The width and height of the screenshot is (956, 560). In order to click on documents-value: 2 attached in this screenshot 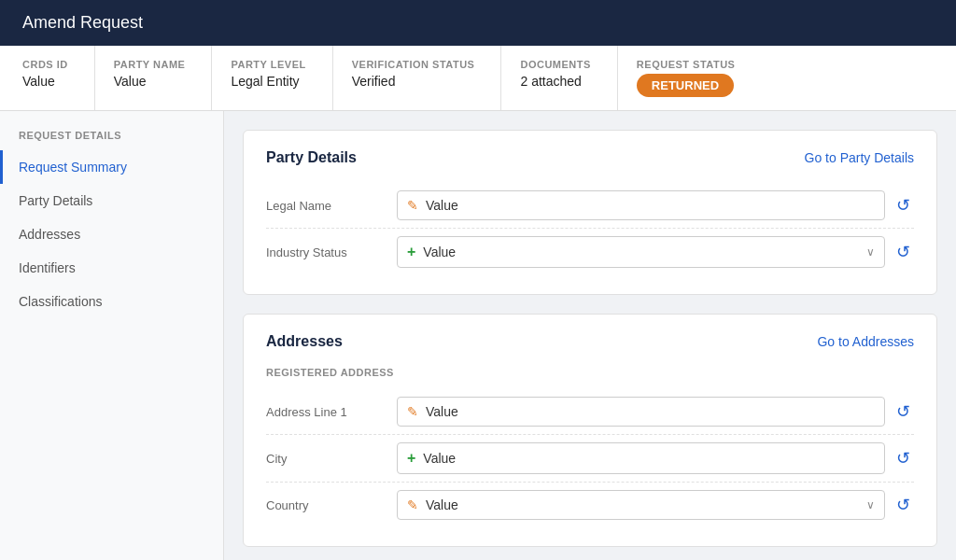, I will do `click(555, 81)`.